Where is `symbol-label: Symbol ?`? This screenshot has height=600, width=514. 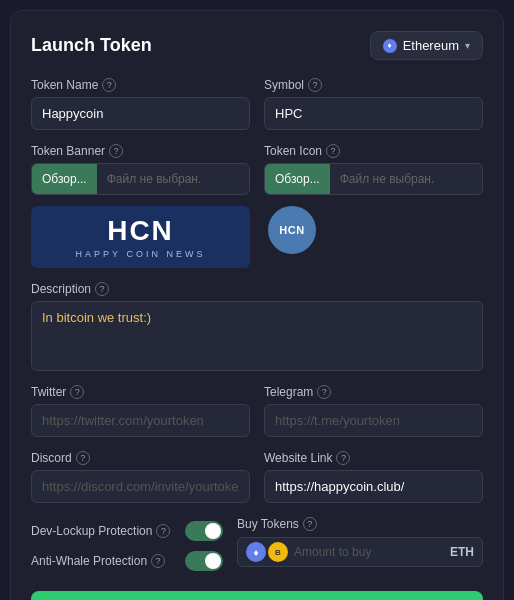
symbol-label: Symbol ? is located at coordinates (374, 85).